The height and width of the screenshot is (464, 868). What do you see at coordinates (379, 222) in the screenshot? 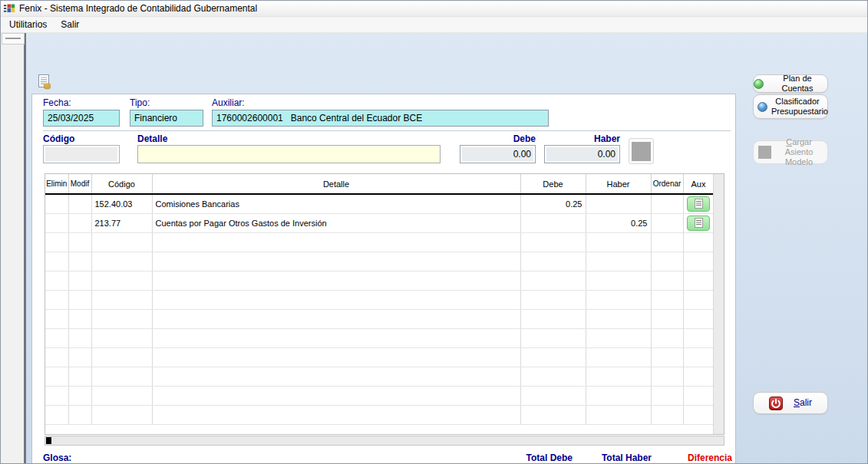
I see `table-row: 213.77 Cuentas por Pagar Otros Gastos de…` at bounding box center [379, 222].